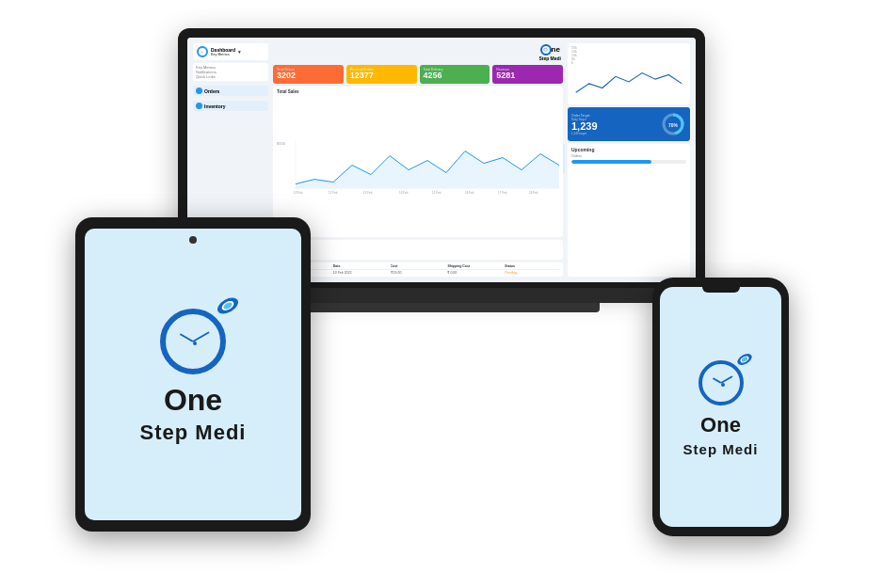 The image size is (883, 588). What do you see at coordinates (205, 400) in the screenshot?
I see `logo-ne-tablet: ne` at bounding box center [205, 400].